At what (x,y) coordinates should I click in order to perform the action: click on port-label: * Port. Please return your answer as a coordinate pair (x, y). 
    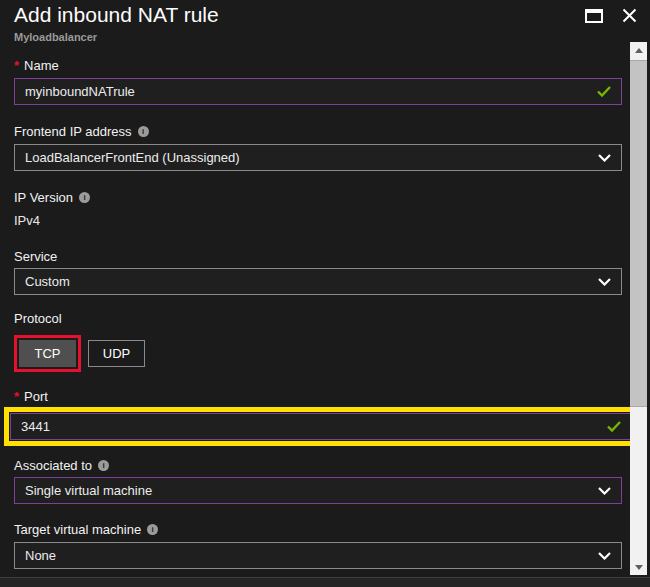
    Looking at the image, I should click on (318, 396).